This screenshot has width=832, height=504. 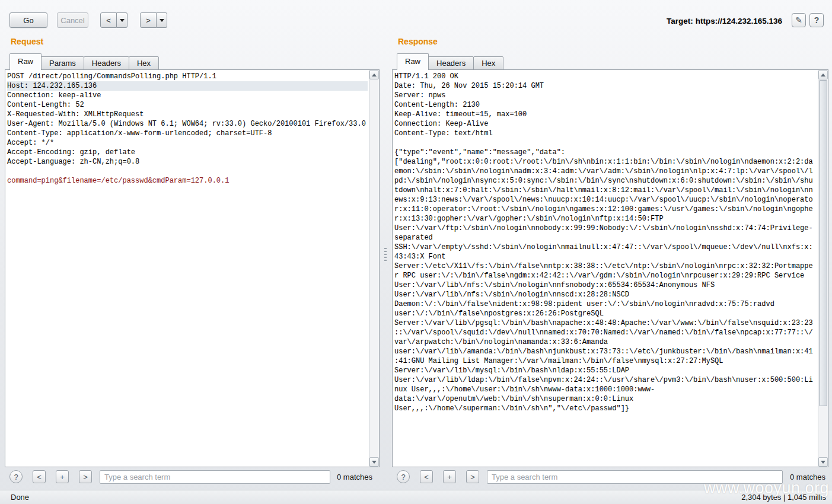 What do you see at coordinates (187, 143) in the screenshot?
I see `request-line: Accept: */*` at bounding box center [187, 143].